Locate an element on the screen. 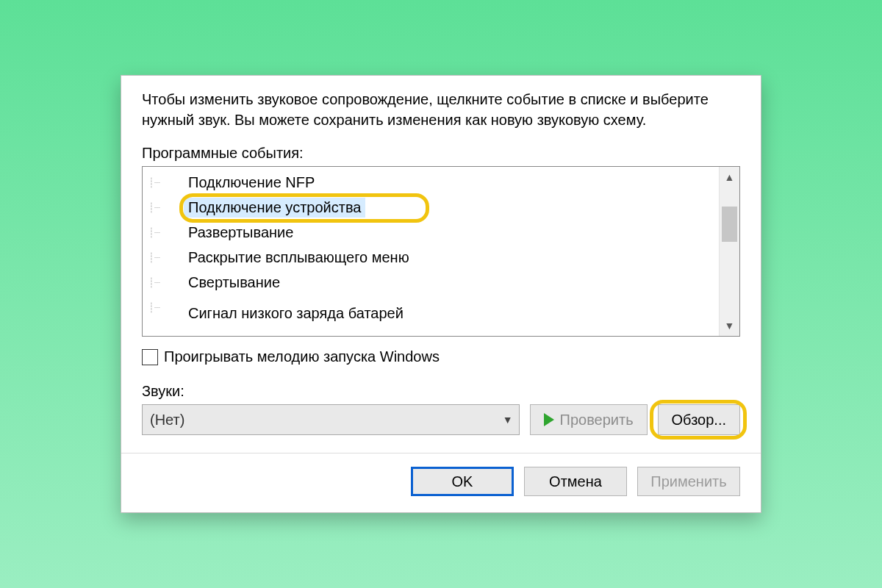 Image resolution: width=882 pixels, height=588 pixels. event-row-label: Подключение устройства is located at coordinates (275, 207).